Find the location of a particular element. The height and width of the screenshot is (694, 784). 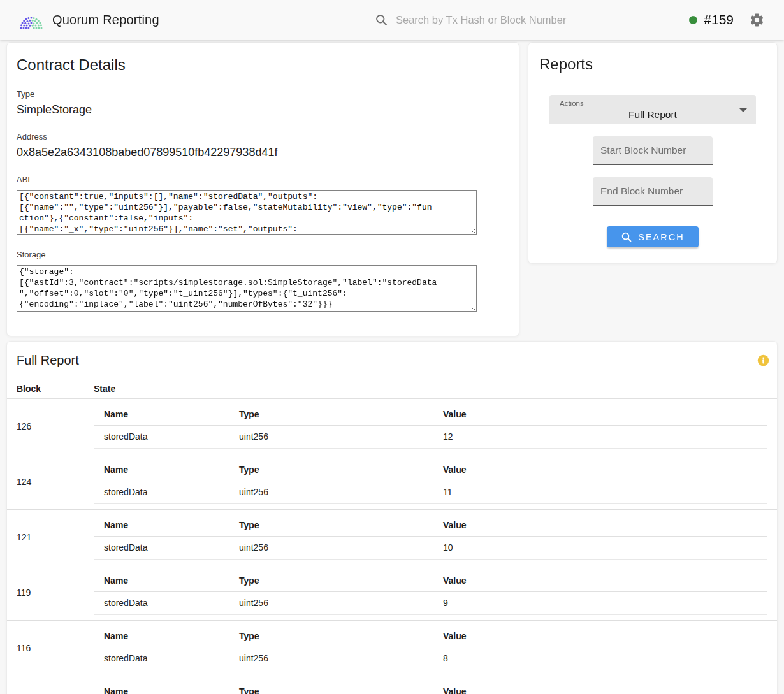

start-block-input is located at coordinates (653, 150).